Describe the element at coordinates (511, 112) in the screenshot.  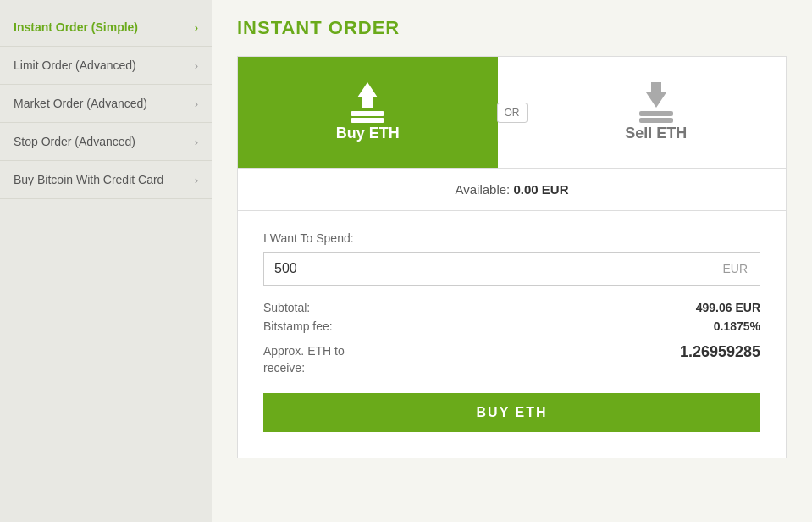
I see `buy-sell-toggle: Buy ETH OR Sell ETH` at that location.